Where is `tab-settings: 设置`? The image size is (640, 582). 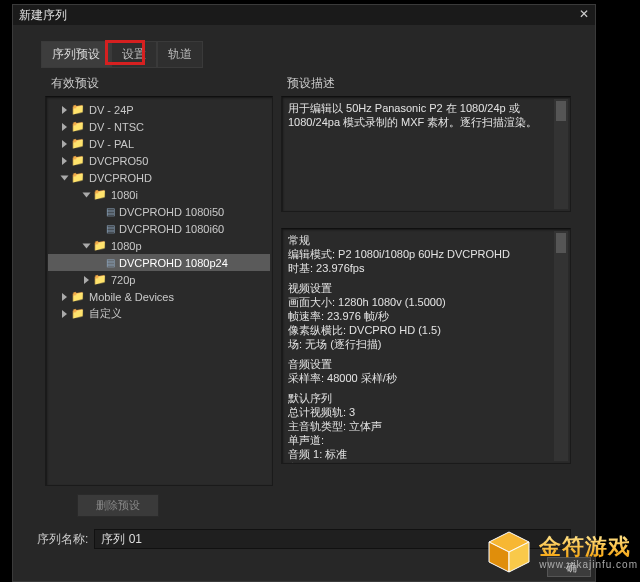
tab-settings: 设置 is located at coordinates (134, 54).